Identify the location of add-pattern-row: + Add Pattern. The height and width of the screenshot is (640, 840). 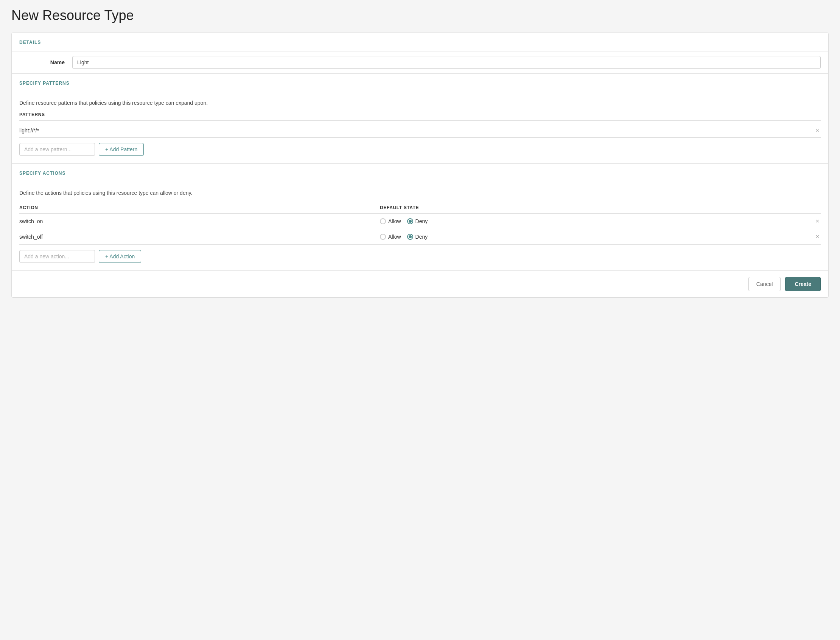
(420, 149).